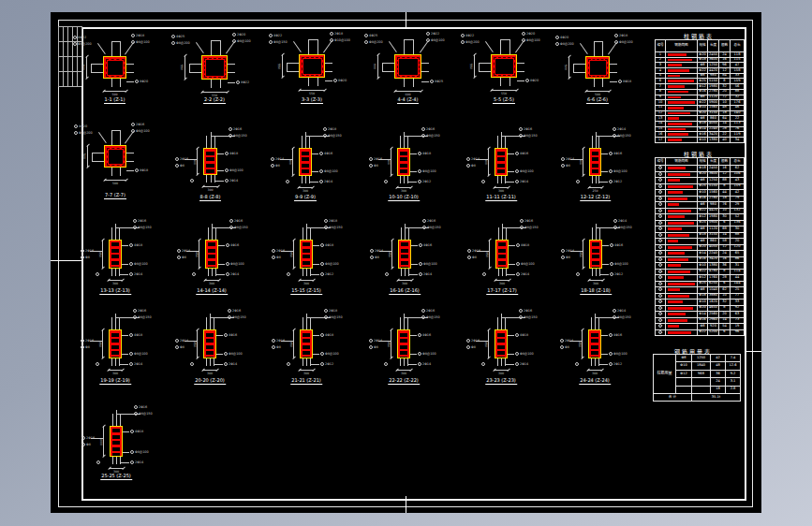 This screenshot has height=526, width=812. What do you see at coordinates (718, 382) in the screenshot?
I see `cell-value: 24` at bounding box center [718, 382].